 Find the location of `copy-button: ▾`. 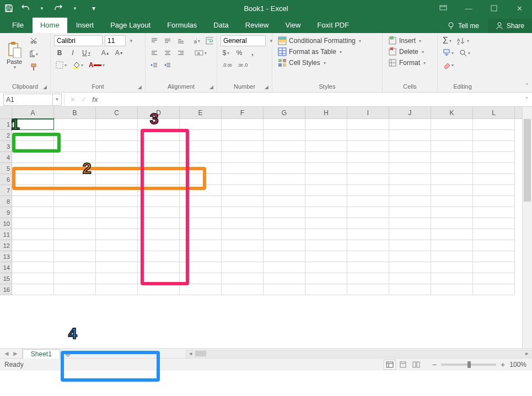

copy-button: ▾ is located at coordinates (34, 54).